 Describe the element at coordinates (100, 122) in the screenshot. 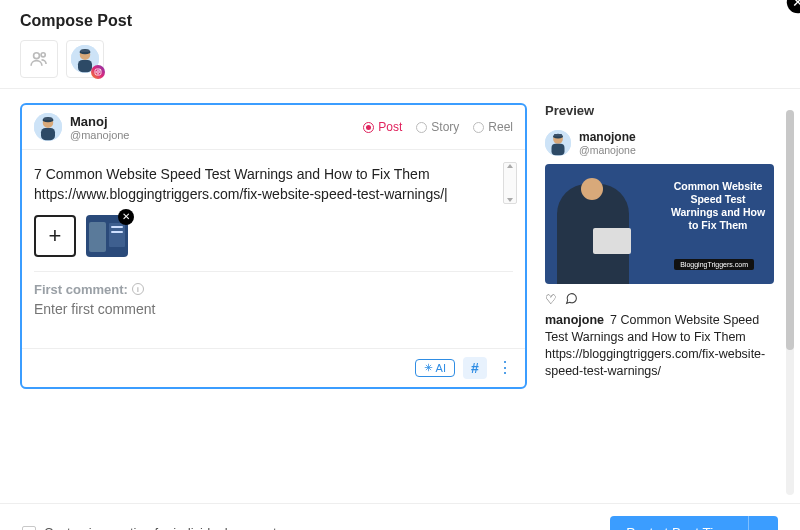

I see `author-name: Manoj` at that location.